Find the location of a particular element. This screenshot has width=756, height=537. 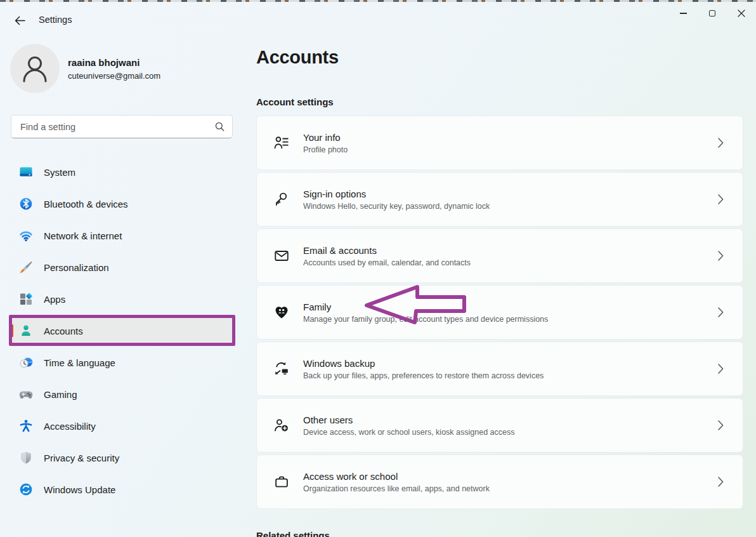

backup-sync-icon is located at coordinates (282, 369).